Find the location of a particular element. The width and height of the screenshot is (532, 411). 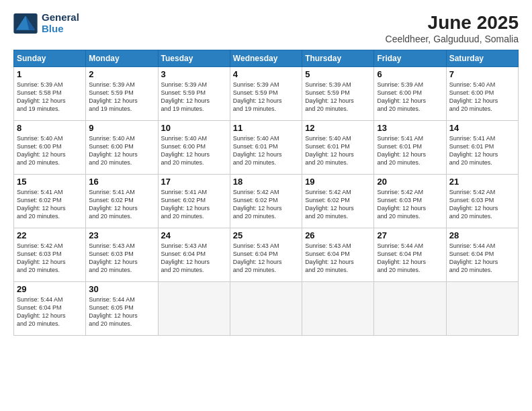

calendar-cell: 28Sunrise: 5:44 AM Sunset: 6:04 PM Dayli… is located at coordinates (482, 255).